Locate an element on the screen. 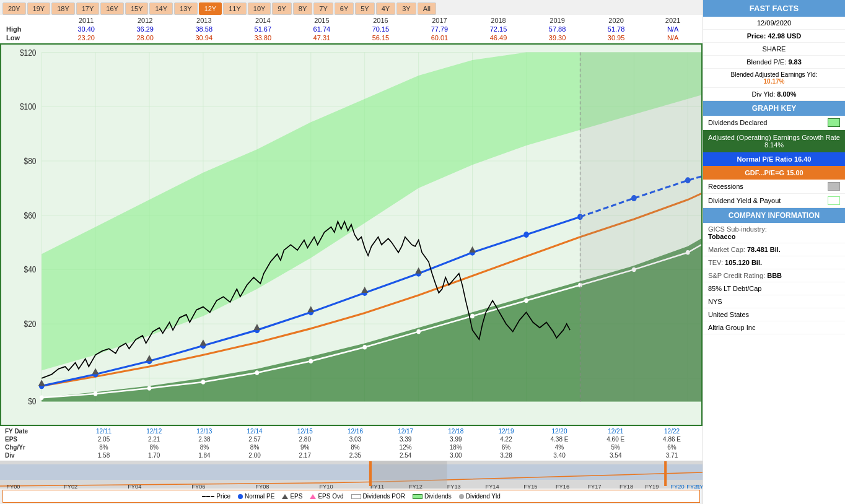 This screenshot has height=504, width=845. dividends-por-rect-icon is located at coordinates (356, 497).